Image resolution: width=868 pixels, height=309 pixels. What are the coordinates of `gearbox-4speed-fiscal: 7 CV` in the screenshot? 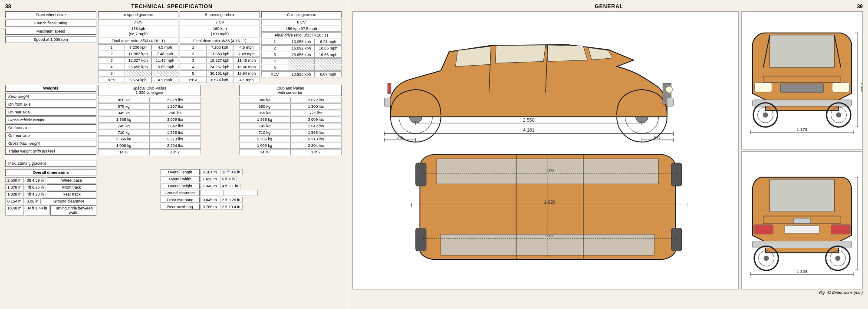 It's located at (138, 22).